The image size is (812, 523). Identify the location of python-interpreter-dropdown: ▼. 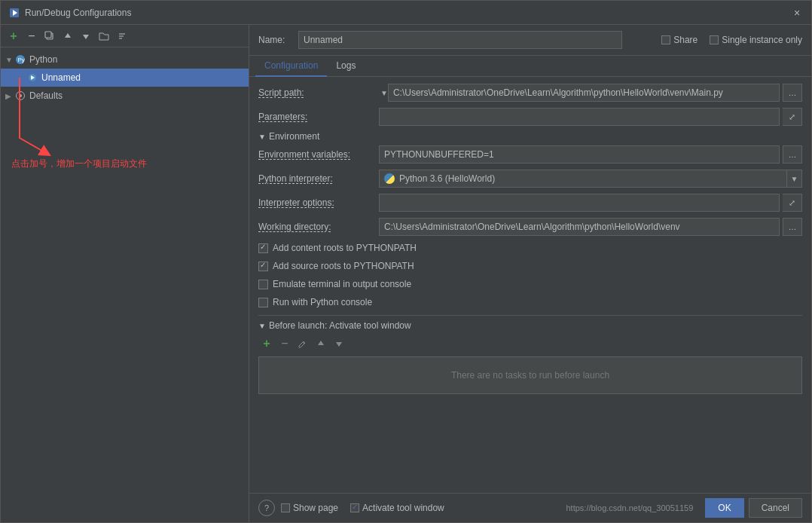
(795, 179).